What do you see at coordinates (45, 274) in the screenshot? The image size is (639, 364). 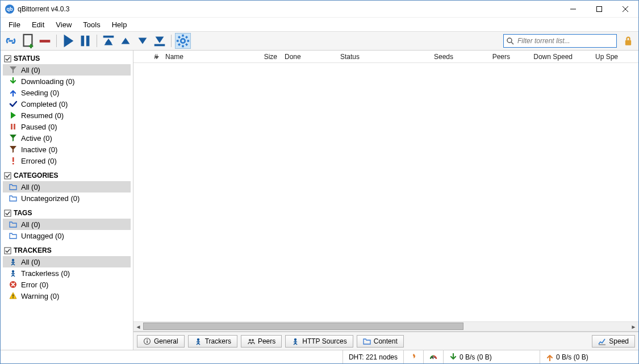 I see `sidebar-item-label: Trackerless (0)` at bounding box center [45, 274].